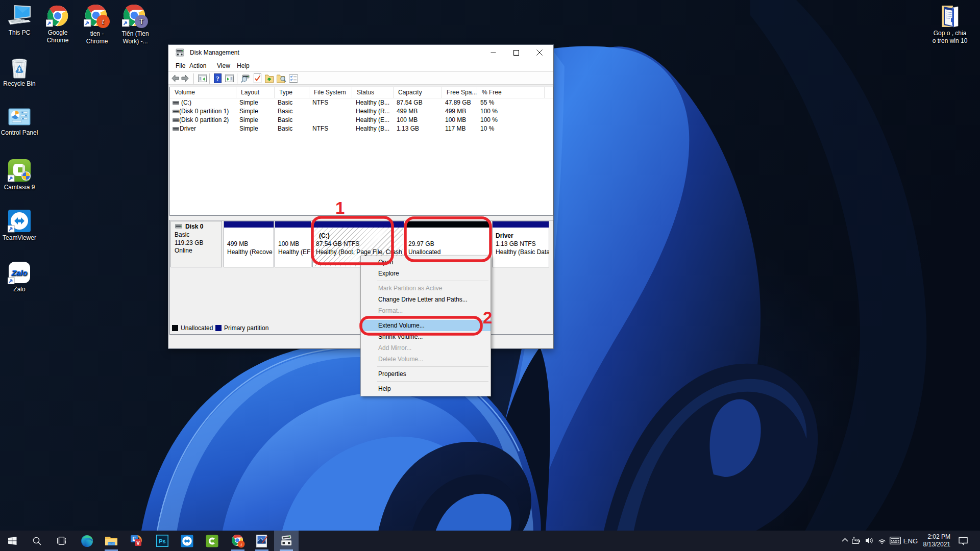  Describe the element at coordinates (141, 21) in the screenshot. I see `svg-text: T` at that location.